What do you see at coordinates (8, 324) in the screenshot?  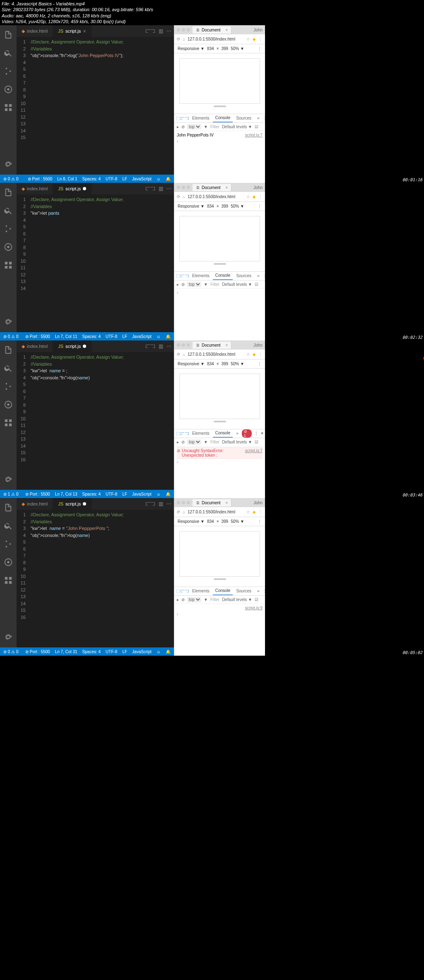 I see `gear-icon` at bounding box center [8, 324].